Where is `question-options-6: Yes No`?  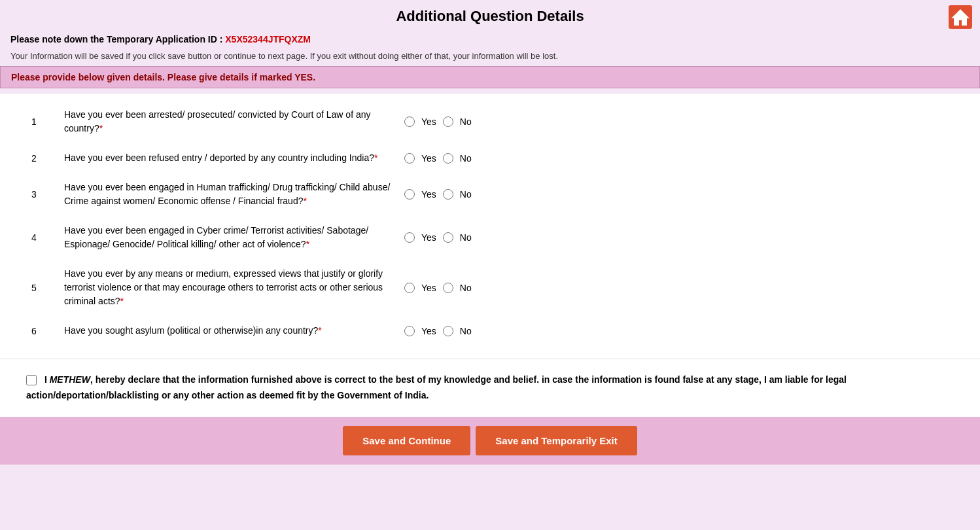 question-options-6: Yes No is located at coordinates (676, 331).